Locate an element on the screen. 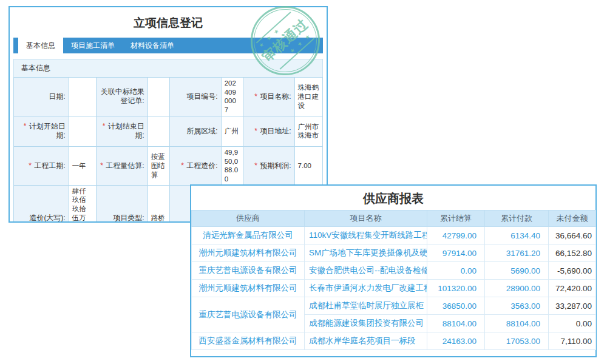 This screenshot has width=607, height=364. field-label: 造价(大写): is located at coordinates (41, 204).